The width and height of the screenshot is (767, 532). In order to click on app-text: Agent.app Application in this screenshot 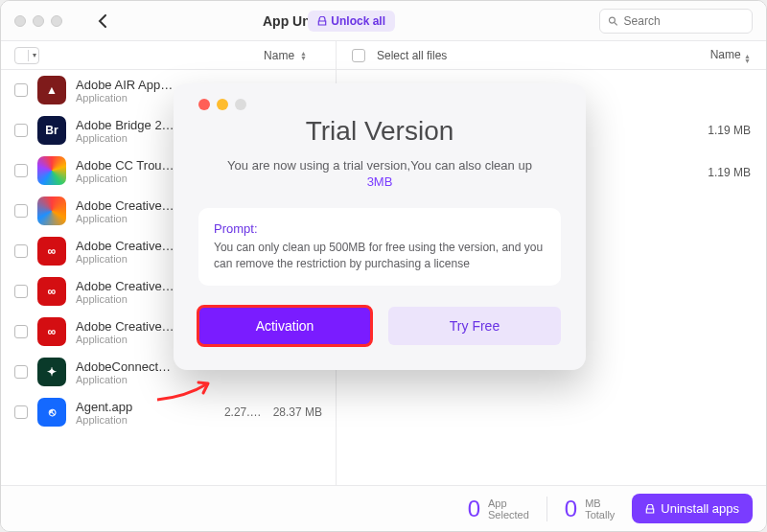, I will do `click(104, 412)`.